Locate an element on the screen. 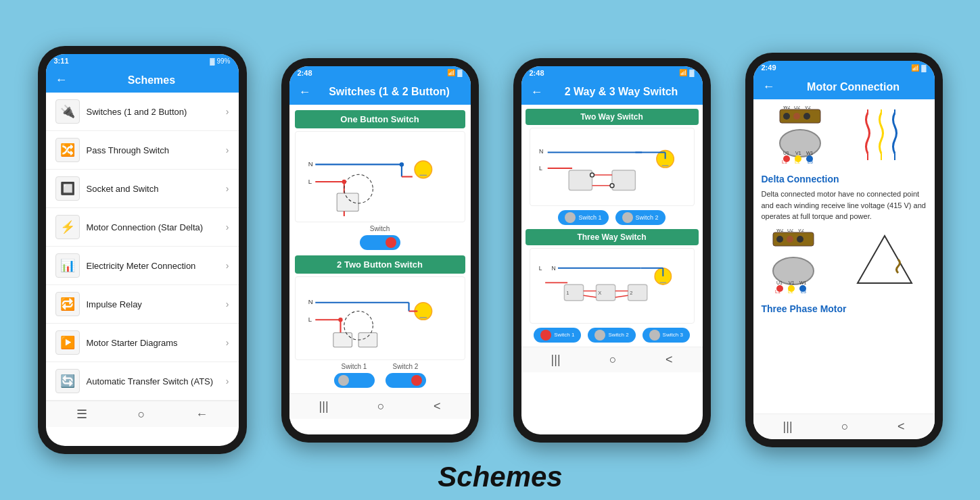 The height and width of the screenshot is (500, 980). two-way-header: Two Way Switch is located at coordinates (612, 117).